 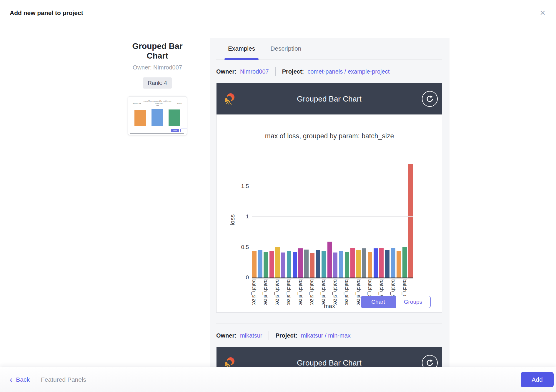 I want to click on y-tick-label: 1, so click(x=247, y=217).